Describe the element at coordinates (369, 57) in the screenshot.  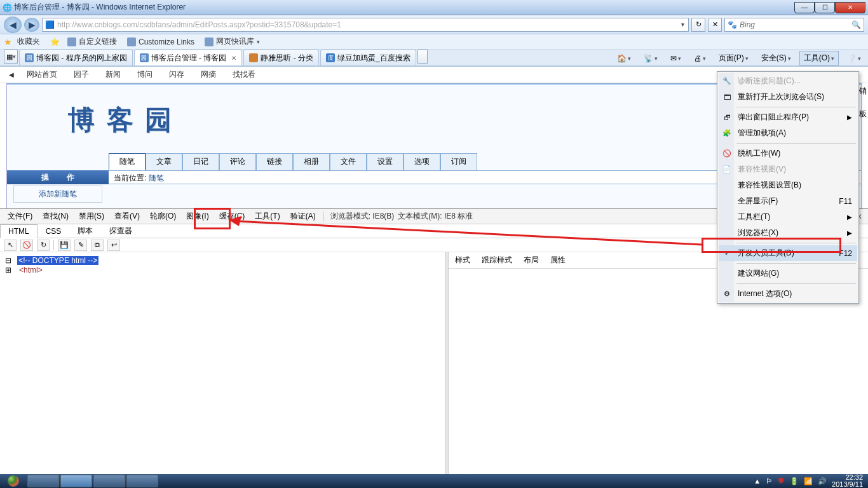
I see `tab-3: 度绿豆加鸡蛋_百度搜索` at that location.